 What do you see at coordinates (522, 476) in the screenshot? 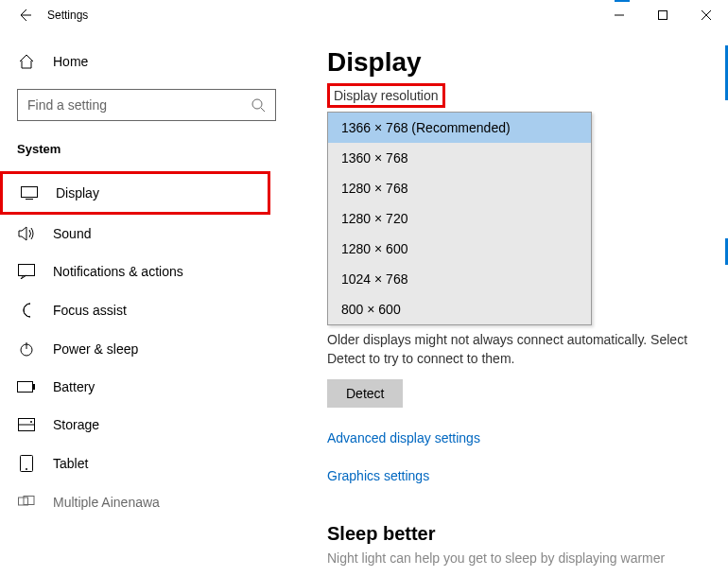
I see `graphics-settings-link: Graphics settings` at bounding box center [522, 476].